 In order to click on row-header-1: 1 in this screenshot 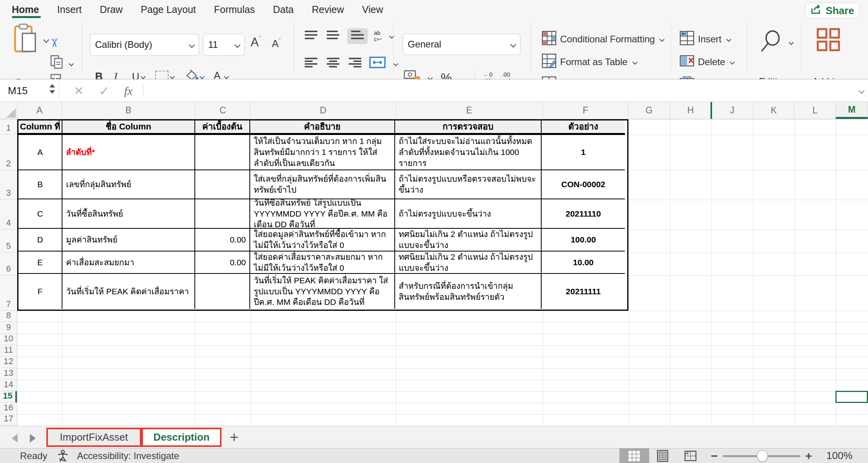, I will do `click(9, 127)`.